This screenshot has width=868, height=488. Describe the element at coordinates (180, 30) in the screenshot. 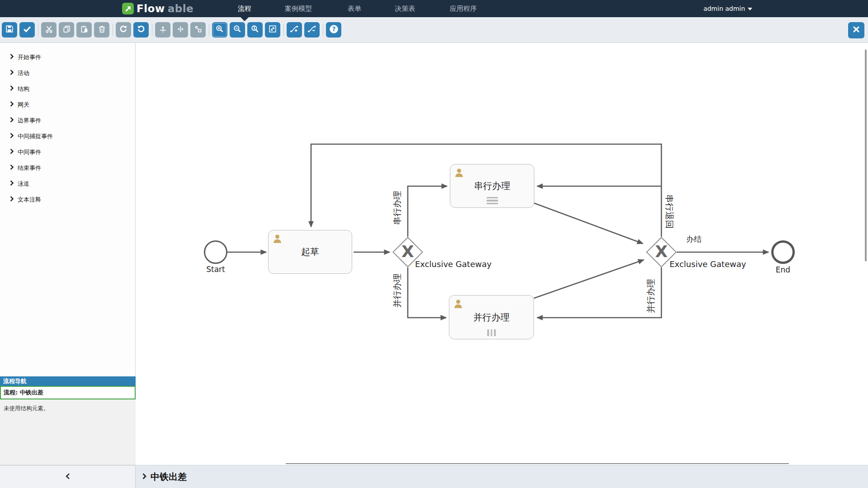

I see `align-horizontal-button` at that location.